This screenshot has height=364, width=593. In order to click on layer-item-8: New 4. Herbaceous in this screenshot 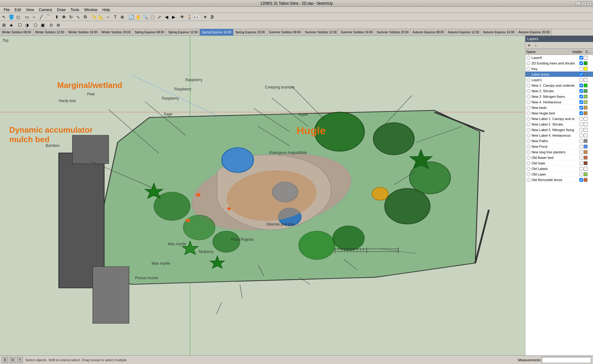, I will do `click(559, 102)`.